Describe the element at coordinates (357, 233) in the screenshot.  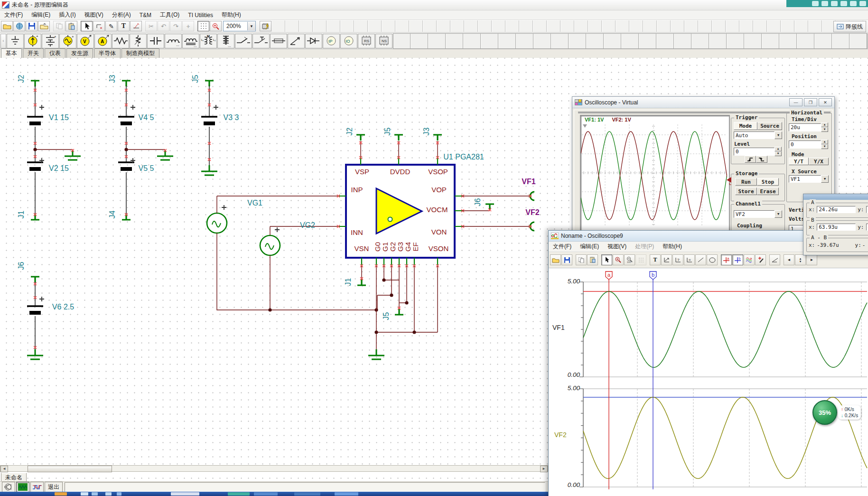
I see `schematic-label-INN: INN` at that location.